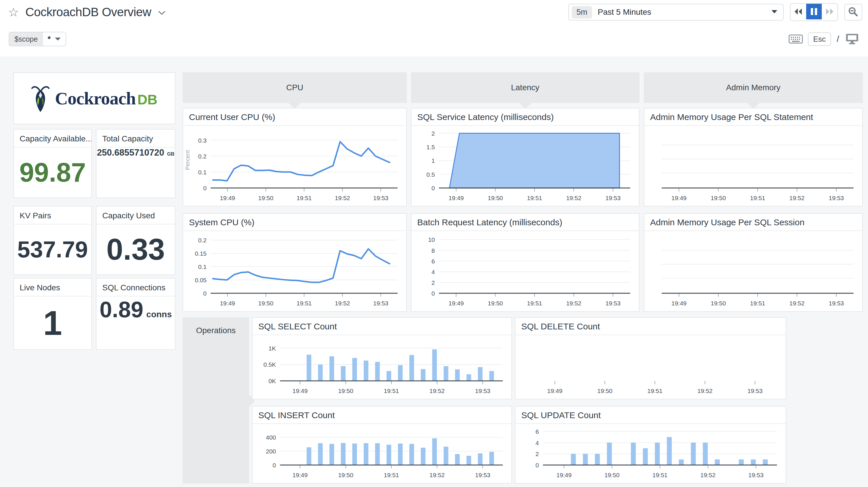  What do you see at coordinates (136, 163) in the screenshot?
I see `total-capacity-widget: Total Capacity 250.6855710720 GB` at bounding box center [136, 163].